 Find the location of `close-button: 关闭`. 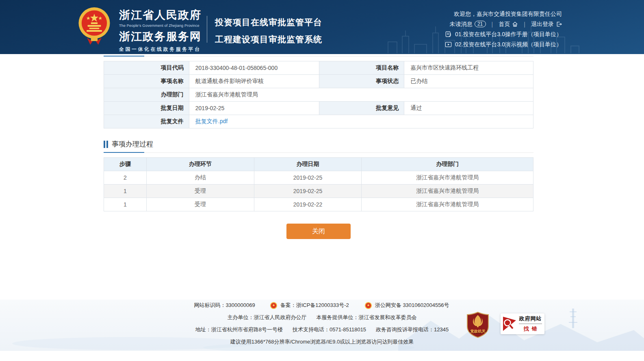

close-button: 关闭 is located at coordinates (319, 231).